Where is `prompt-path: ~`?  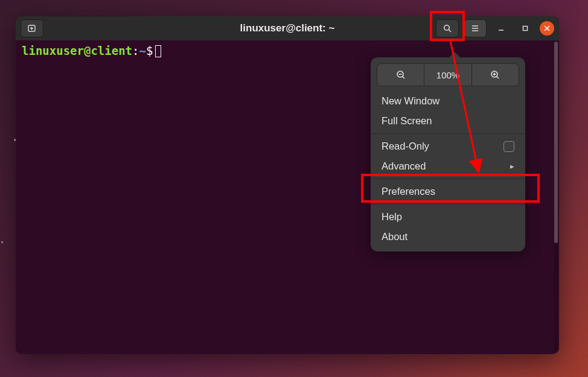 prompt-path: ~ is located at coordinates (142, 51).